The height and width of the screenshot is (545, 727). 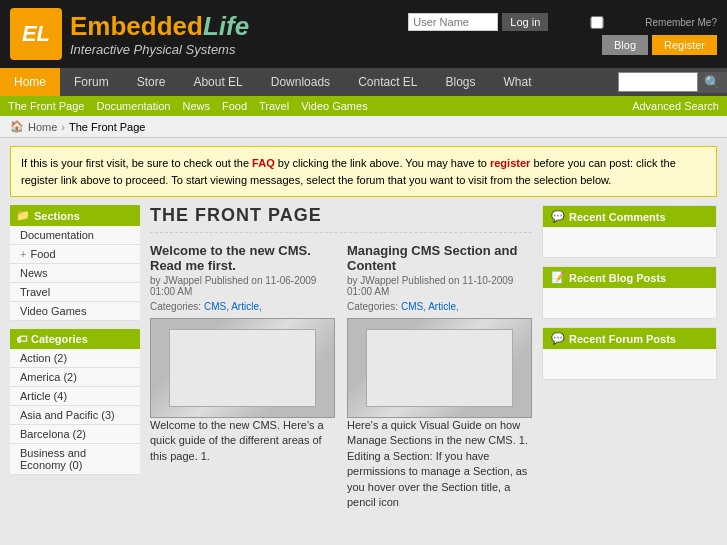 I want to click on recent-comments-widget: 💬 Recent Comments, so click(x=630, y=232).